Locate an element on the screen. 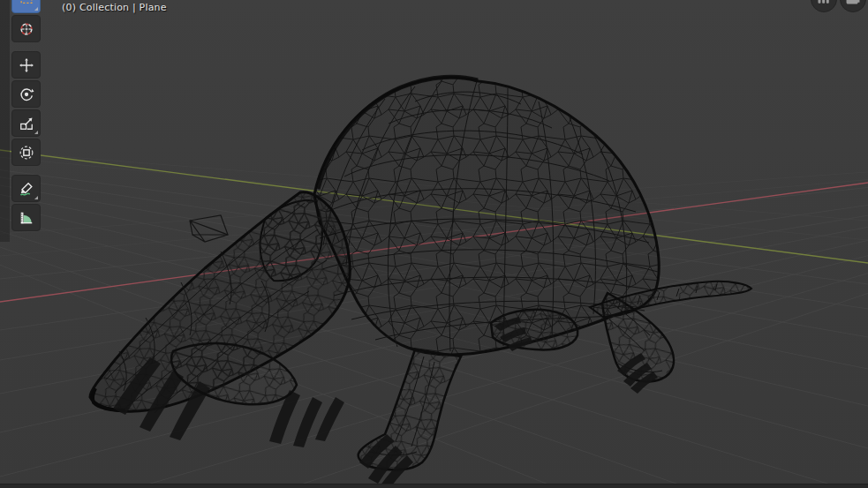 Image resolution: width=868 pixels, height=488 pixels. breadcrumb: (0) Collection | Plane is located at coordinates (115, 7).